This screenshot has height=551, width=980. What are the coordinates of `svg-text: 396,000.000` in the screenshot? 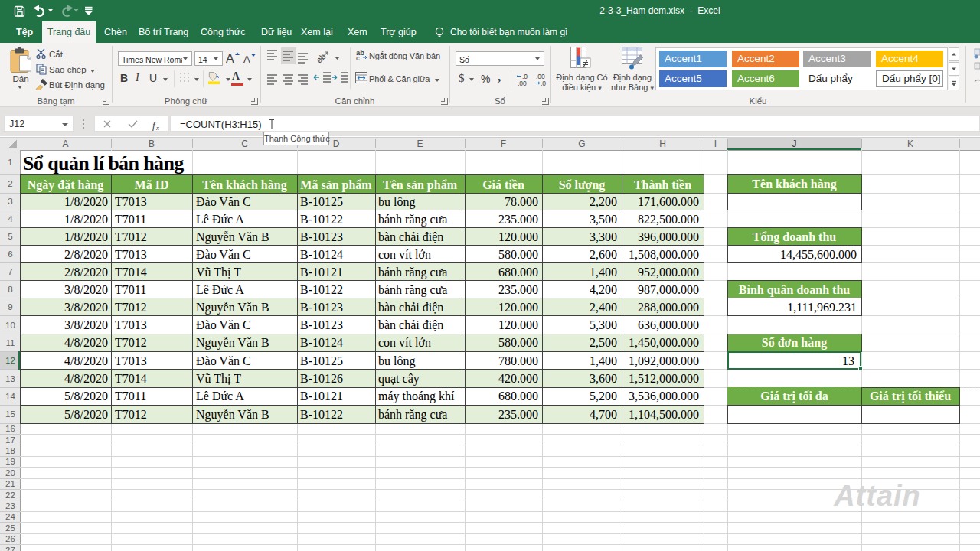 It's located at (668, 237).